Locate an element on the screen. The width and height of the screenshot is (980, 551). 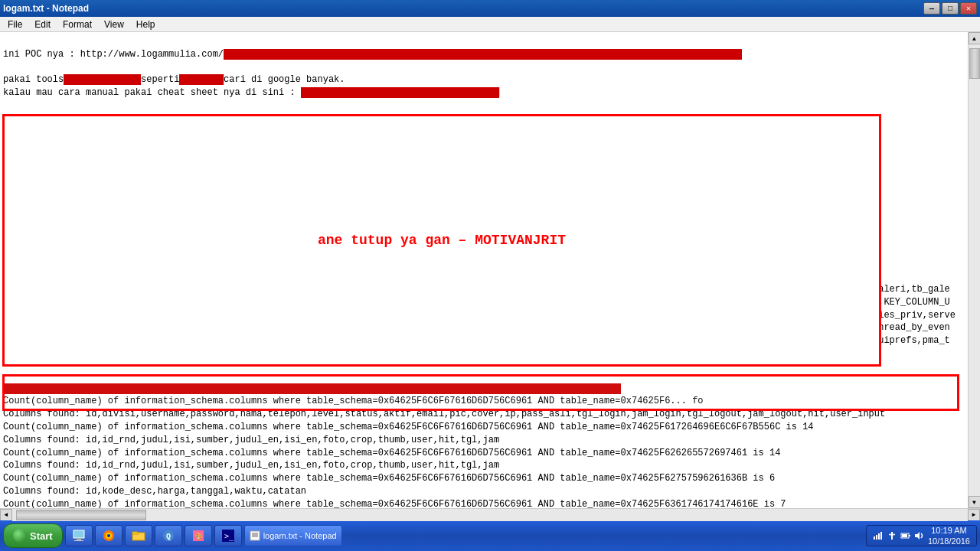
horizontal-scrollbar: ◄ ► is located at coordinates (490, 514).